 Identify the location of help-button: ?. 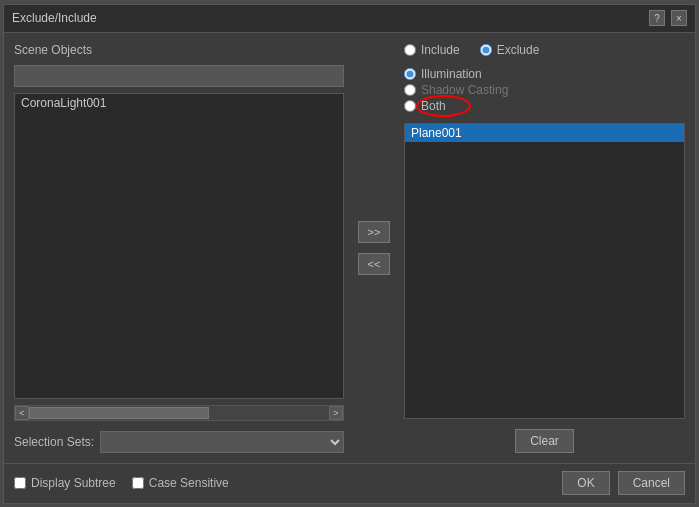
(657, 18).